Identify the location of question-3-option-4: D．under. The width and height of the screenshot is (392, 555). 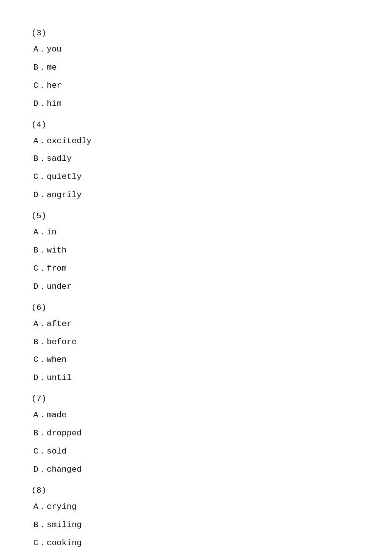
(196, 287).